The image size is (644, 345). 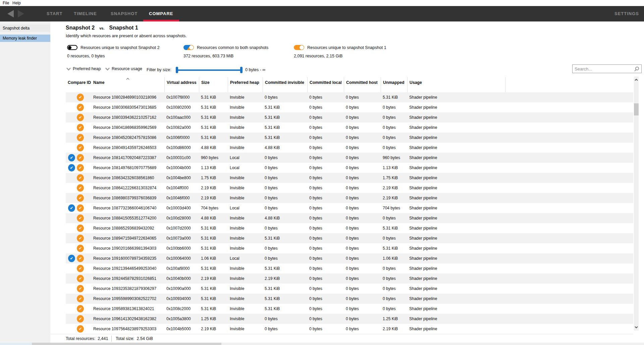 I want to click on table-row: ✔✔Resource 108773236600461067400x10003d4…, so click(x=350, y=208).